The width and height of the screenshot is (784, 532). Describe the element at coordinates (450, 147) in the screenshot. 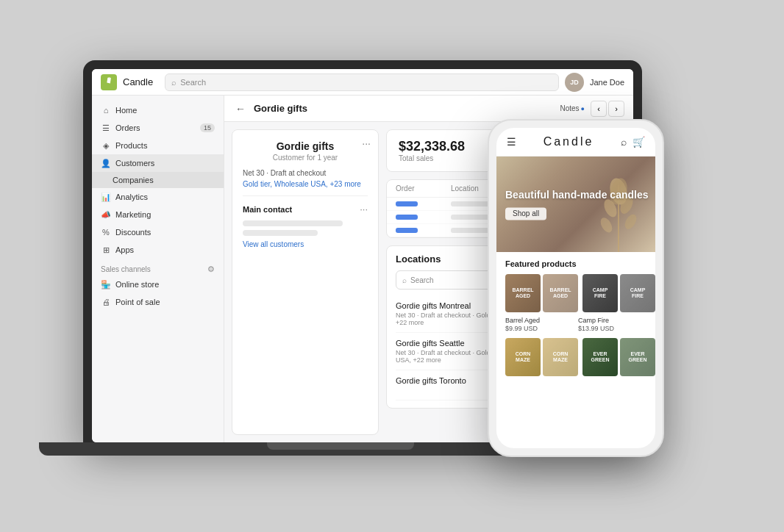

I see `total-sales-value: $32,338.68` at that location.